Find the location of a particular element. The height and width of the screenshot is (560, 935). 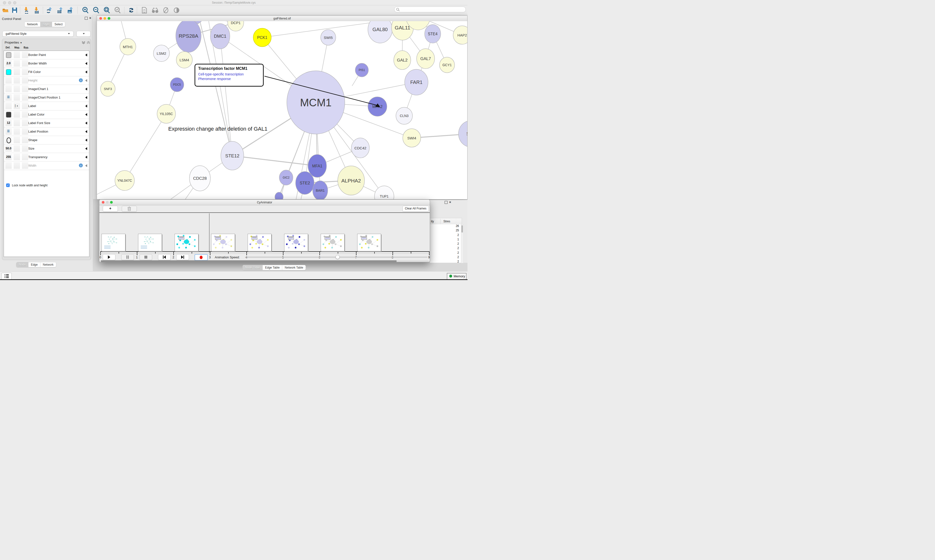

export-network-icon is located at coordinates (50, 10).